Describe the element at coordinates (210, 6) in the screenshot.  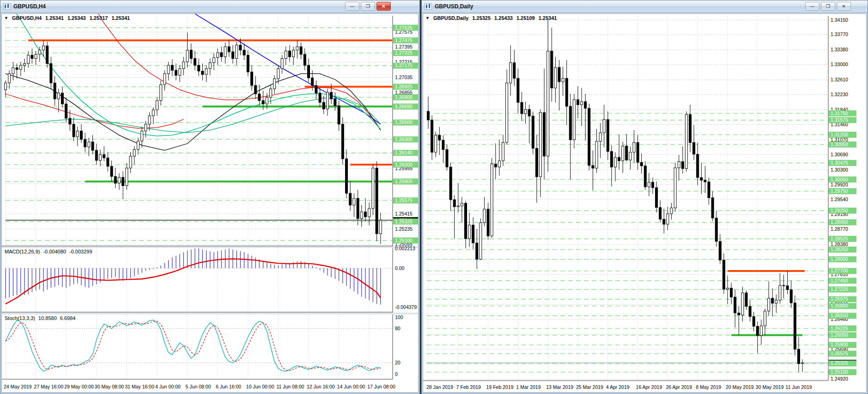
I see `title-bar: GBPUSD,H4 — ❐ ✕` at that location.